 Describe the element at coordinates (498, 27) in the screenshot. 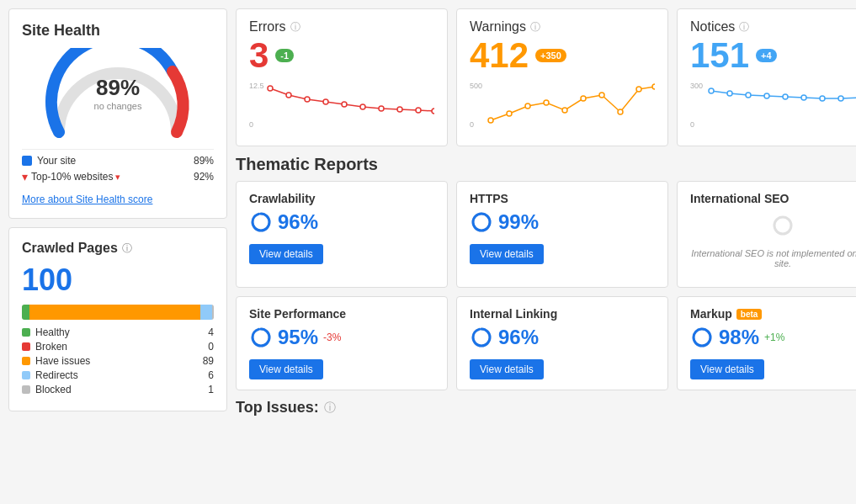

I see `warnings-label: Warnings` at that location.